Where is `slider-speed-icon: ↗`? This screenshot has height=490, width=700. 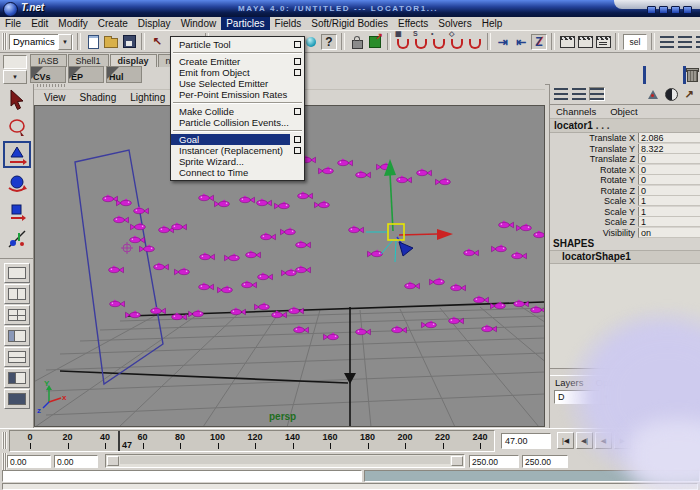 slider-speed-icon: ↗ is located at coordinates (689, 94).